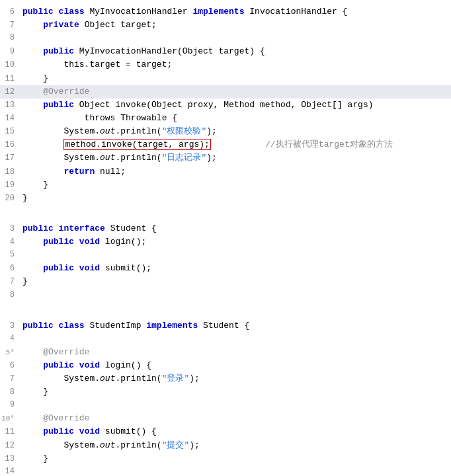 The image size is (451, 476). Describe the element at coordinates (235, 366) in the screenshot. I see `line-content: public void login() {` at that location.